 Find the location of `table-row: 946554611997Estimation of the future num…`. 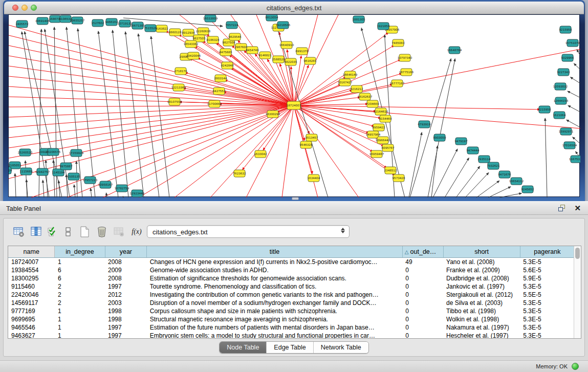

table-row: 946554611997Estimation of the future num… is located at coordinates (292, 327).